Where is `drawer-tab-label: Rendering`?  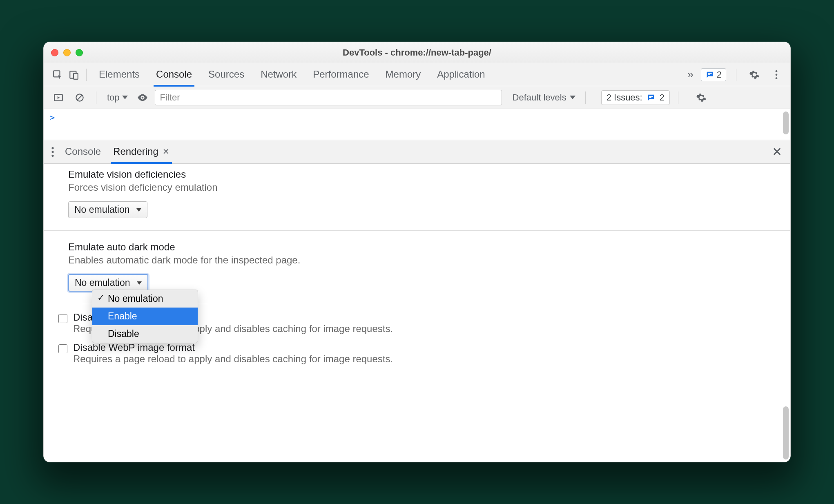
drawer-tab-label: Rendering is located at coordinates (136, 152).